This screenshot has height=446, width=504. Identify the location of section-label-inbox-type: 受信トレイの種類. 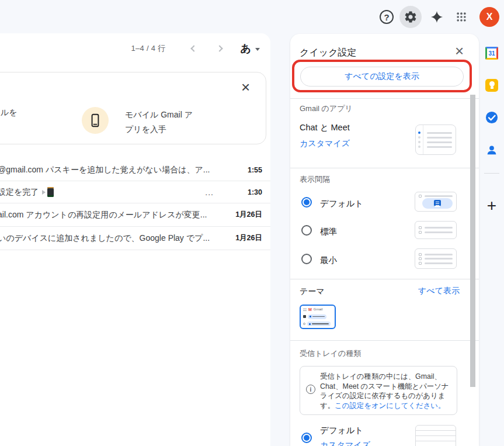
(331, 354).